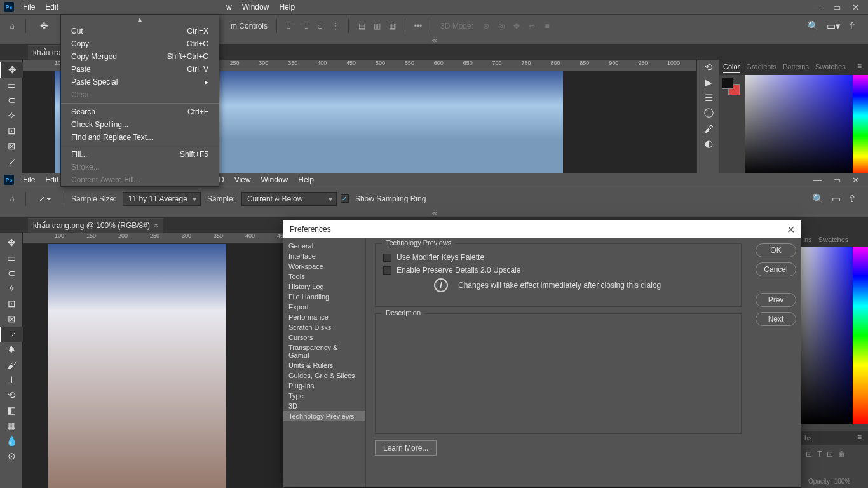 The height and width of the screenshot is (488, 868). I want to click on workspace-icon: ▭, so click(836, 199).